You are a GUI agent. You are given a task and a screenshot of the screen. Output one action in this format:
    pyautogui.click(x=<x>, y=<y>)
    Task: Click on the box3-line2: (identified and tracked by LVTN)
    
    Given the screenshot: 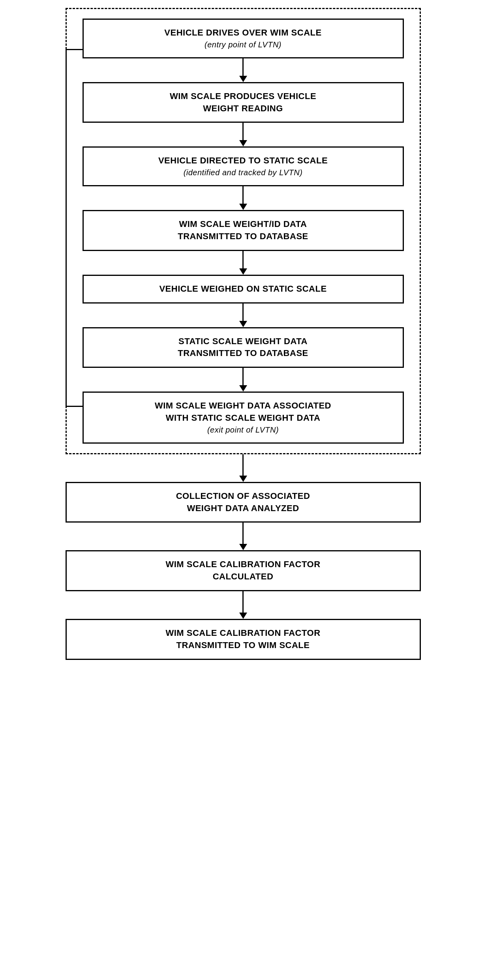 What is the action you would take?
    pyautogui.click(x=243, y=172)
    